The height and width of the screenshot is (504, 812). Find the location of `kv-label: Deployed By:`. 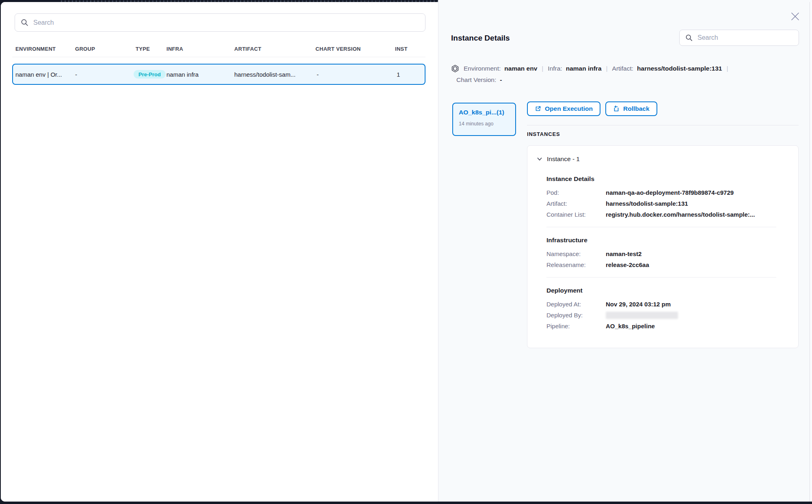

kv-label: Deployed By: is located at coordinates (576, 315).